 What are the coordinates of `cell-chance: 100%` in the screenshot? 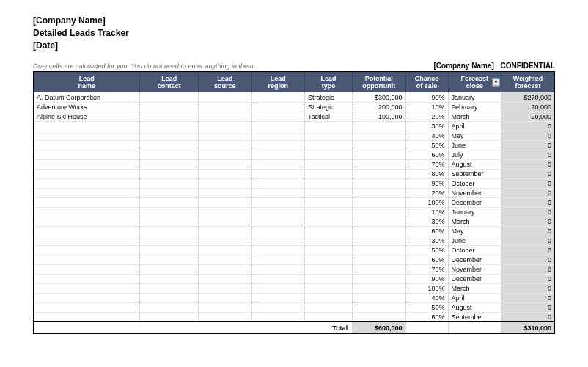 It's located at (427, 288).